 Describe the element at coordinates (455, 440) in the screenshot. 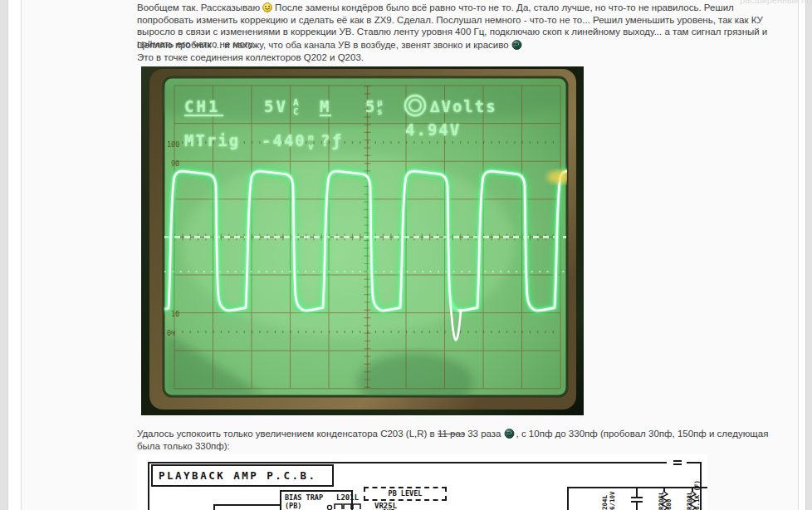

I see `post-paragraph-4: Удалось успокоить только увеличением кон…` at that location.